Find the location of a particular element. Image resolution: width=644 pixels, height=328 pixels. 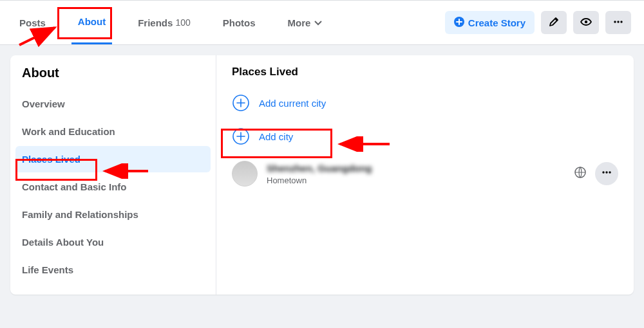

place-sub-label: Hometown is located at coordinates (416, 180).